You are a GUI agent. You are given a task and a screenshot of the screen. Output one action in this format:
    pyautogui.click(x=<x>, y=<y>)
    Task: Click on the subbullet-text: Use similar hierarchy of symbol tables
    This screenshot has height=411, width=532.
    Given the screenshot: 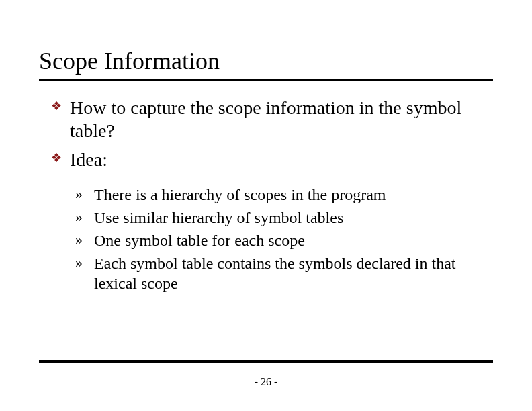 What is the action you would take?
    pyautogui.click(x=219, y=218)
    